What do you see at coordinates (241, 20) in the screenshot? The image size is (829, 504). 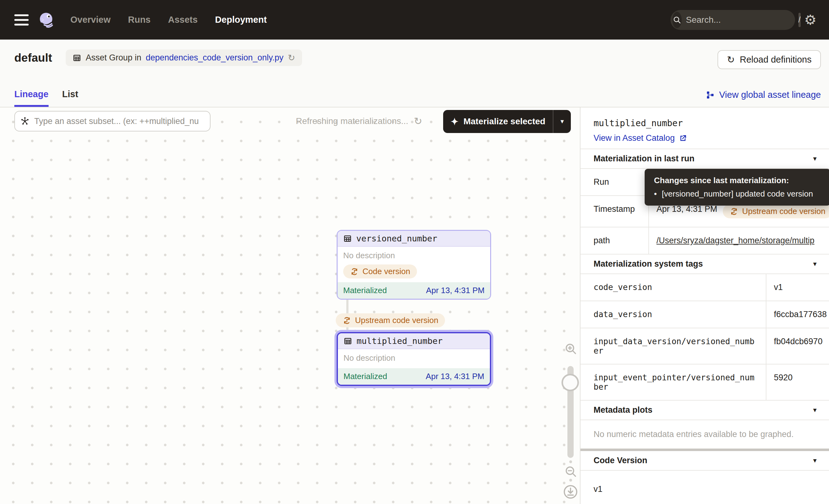 I see `nav-deployment: Deployment` at bounding box center [241, 20].